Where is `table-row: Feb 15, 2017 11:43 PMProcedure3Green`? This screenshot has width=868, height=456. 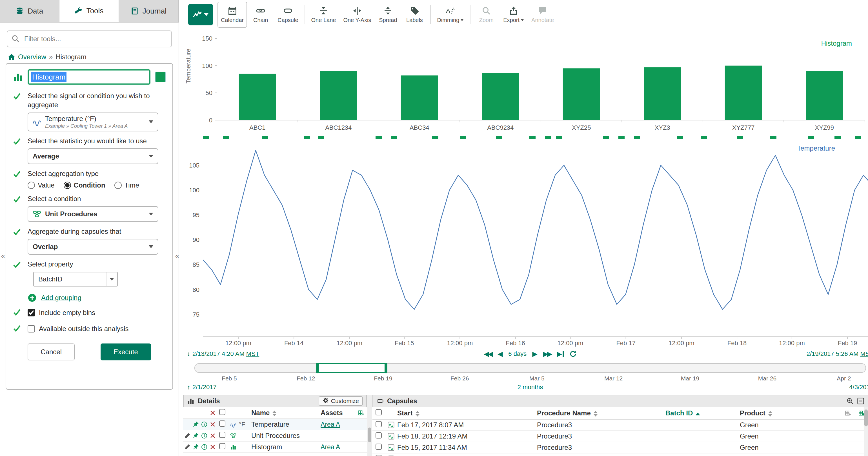
table-row: Feb 15, 2017 11:43 PMProcedure3Green is located at coordinates (620, 455).